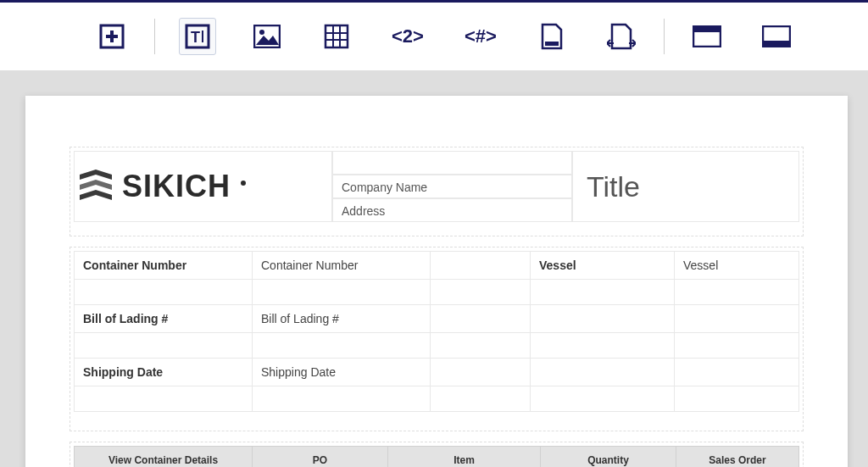 The height and width of the screenshot is (467, 868). I want to click on spacer-cell, so click(481, 266).